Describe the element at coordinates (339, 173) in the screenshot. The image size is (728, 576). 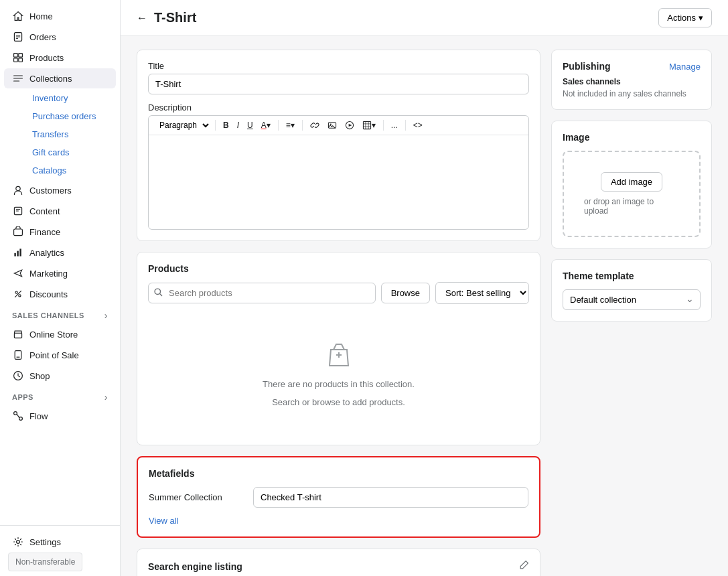
I see `description-editor: Paragraph B I U A ▾ ≡ ▾` at that location.